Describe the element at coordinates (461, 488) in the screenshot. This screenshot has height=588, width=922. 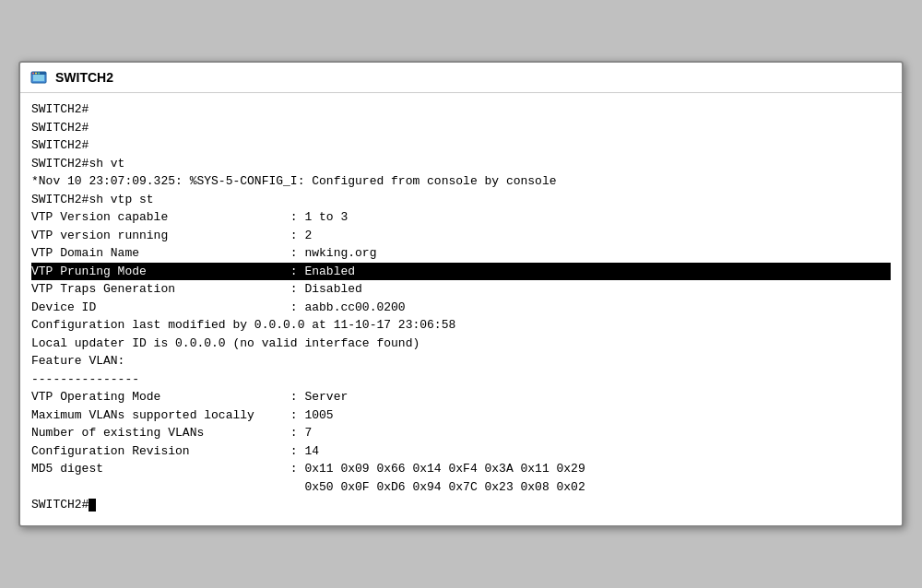
I see `terminal-line: 0x50 0x0F 0xD6 0x94 0x7C 0x23 0x08 0x02` at that location.